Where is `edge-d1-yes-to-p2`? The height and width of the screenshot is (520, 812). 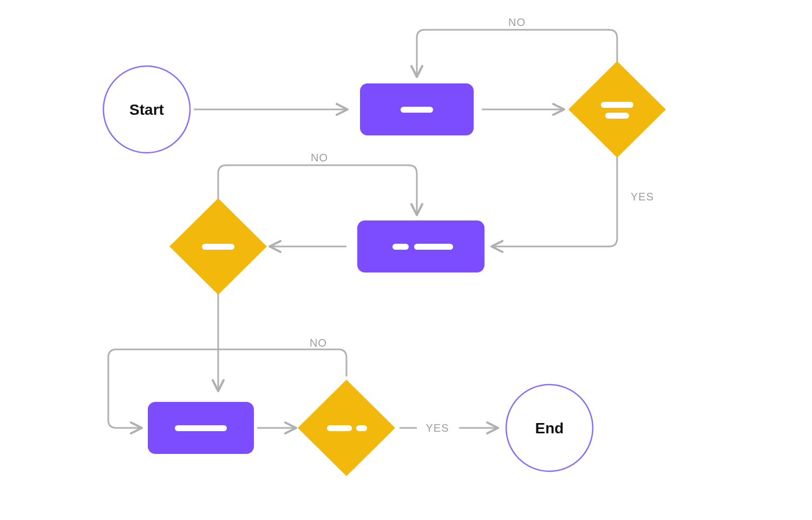 edge-d1-yes-to-p2 is located at coordinates (555, 200).